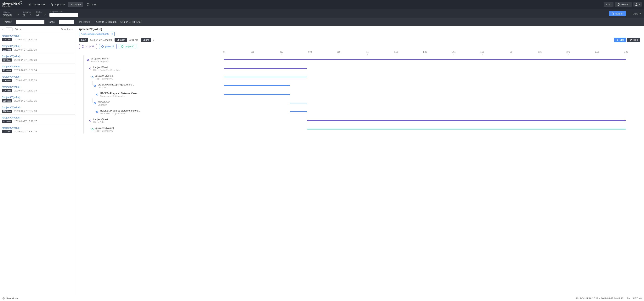 The height and width of the screenshot is (301, 644). Describe the element at coordinates (26, 121) in the screenshot. I see `trace-item-time: 2019-04-27 18:42:17` at that location.